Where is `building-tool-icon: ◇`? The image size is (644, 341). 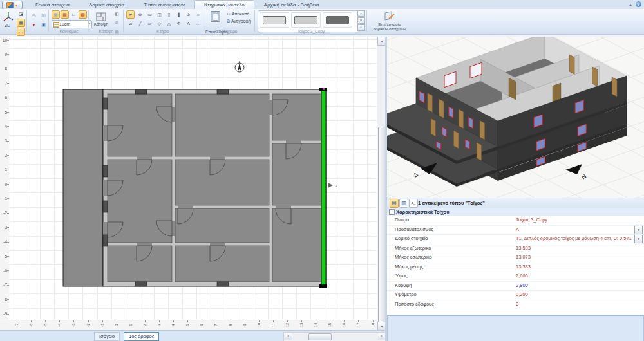 building-tool-icon: ◇ is located at coordinates (160, 23).